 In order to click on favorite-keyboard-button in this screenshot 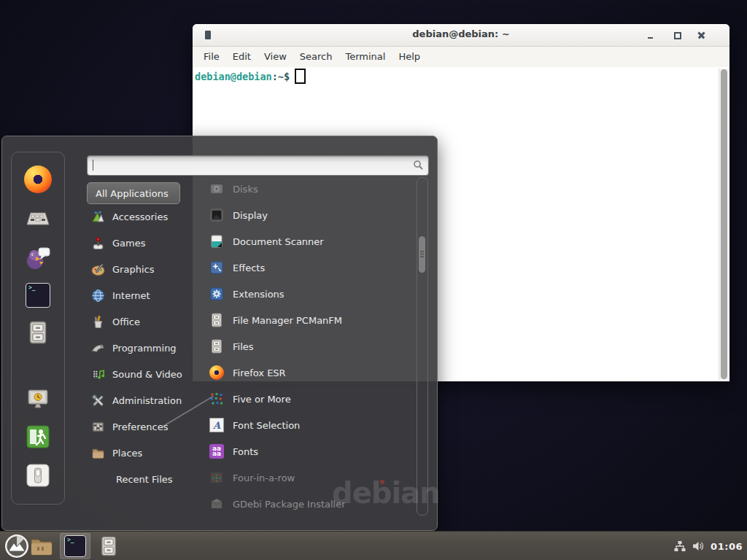, I will do `click(38, 219)`.